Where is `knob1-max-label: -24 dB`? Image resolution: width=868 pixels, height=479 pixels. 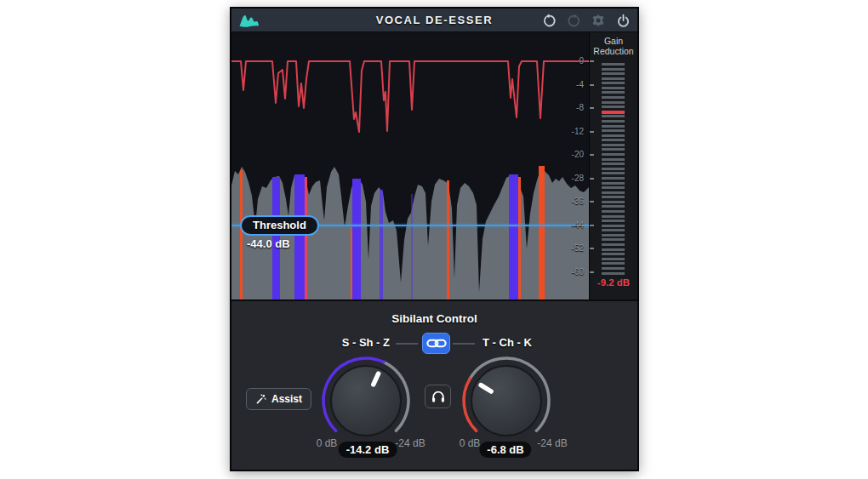 knob1-max-label: -24 dB is located at coordinates (552, 443).